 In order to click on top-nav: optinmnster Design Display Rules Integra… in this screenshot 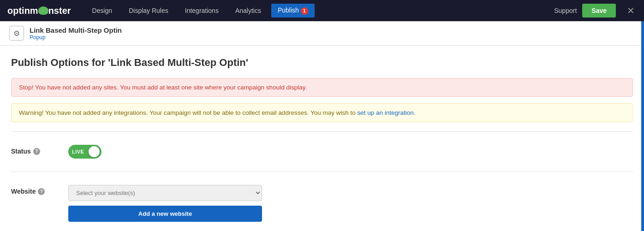, I will do `click(322, 11)`.